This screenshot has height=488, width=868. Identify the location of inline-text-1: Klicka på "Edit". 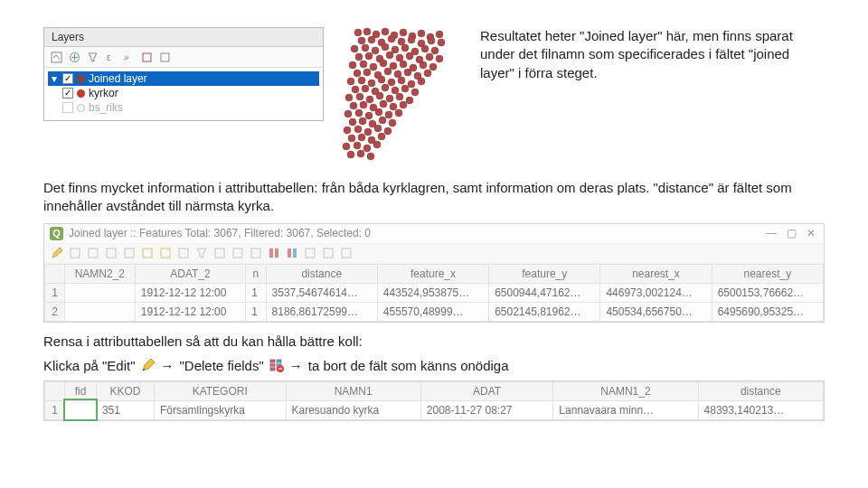
(90, 365).